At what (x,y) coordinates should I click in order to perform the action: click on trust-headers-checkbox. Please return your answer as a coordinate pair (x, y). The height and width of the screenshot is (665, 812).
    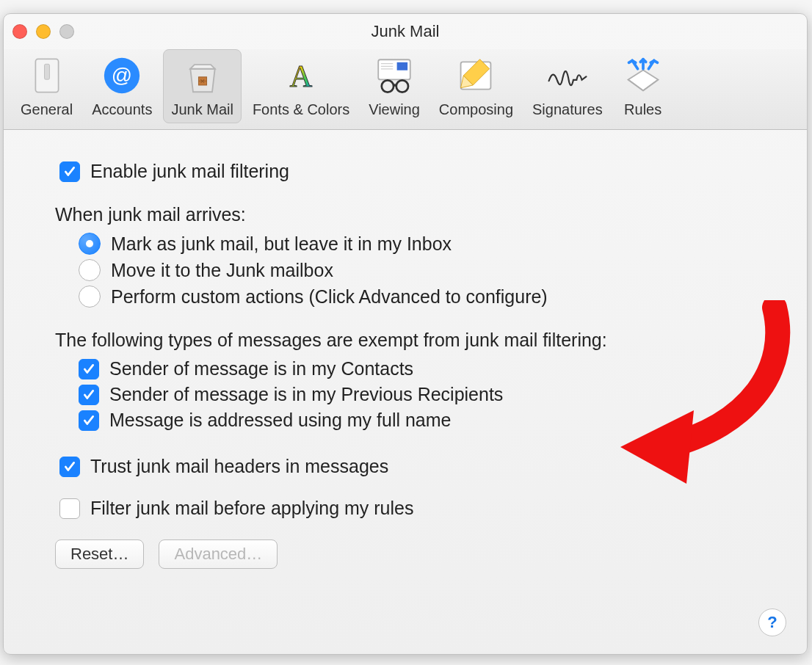
    Looking at the image, I should click on (70, 467).